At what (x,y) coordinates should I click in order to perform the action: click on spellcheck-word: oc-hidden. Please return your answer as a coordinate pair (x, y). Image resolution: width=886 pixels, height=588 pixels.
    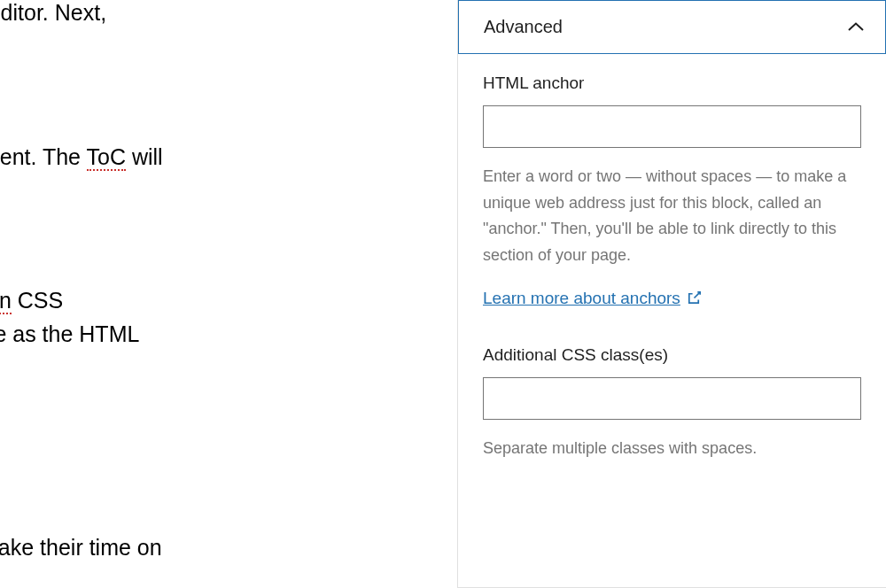
    Looking at the image, I should click on (5, 301).